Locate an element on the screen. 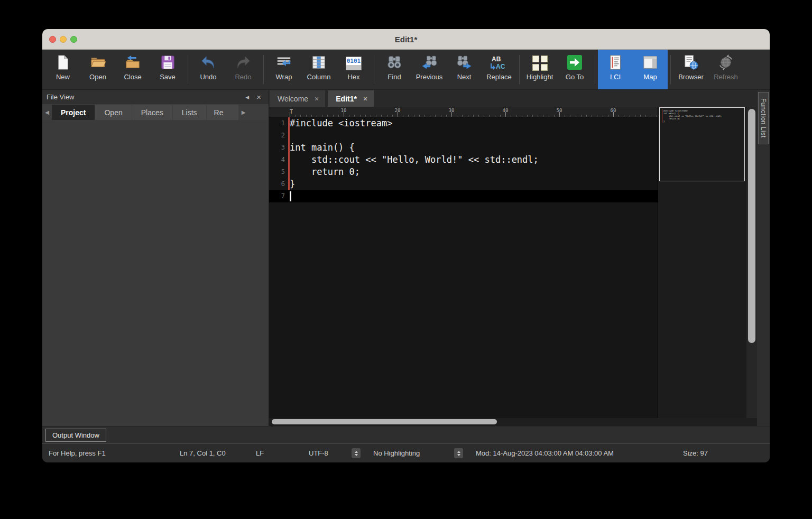 The width and height of the screenshot is (812, 519). titlebar: Edit1* is located at coordinates (406, 39).